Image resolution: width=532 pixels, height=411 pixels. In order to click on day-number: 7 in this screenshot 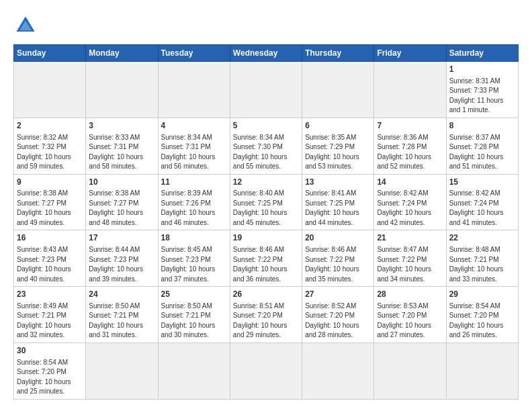, I will do `click(410, 126)`.